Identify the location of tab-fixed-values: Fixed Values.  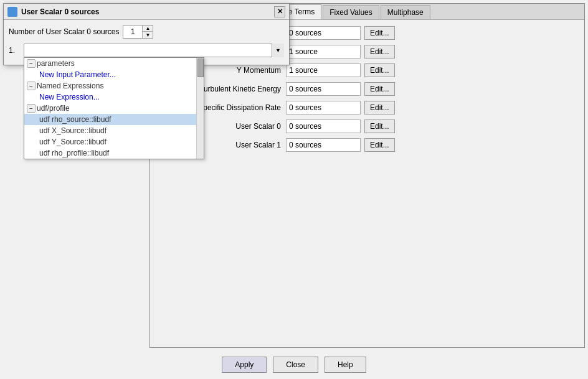
(351, 12).